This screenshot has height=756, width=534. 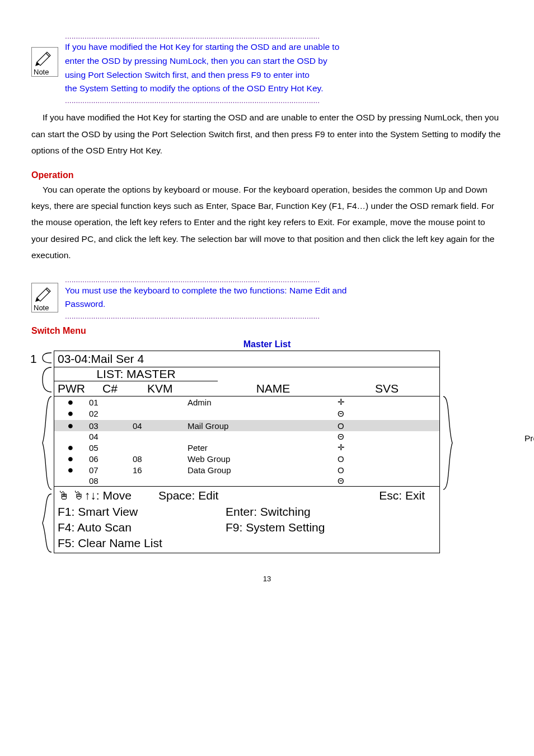 What do you see at coordinates (284, 298) in the screenshot?
I see `note-text-2: ........................................…` at bounding box center [284, 298].